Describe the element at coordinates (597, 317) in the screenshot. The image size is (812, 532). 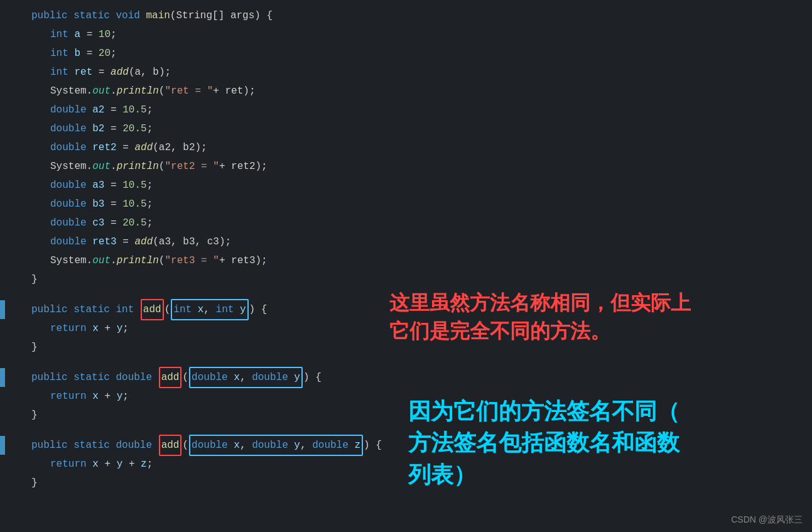
I see `annotation-red-area: 这里虽然方法名称相同，但实际上 它们是完全不同的方法。` at that location.